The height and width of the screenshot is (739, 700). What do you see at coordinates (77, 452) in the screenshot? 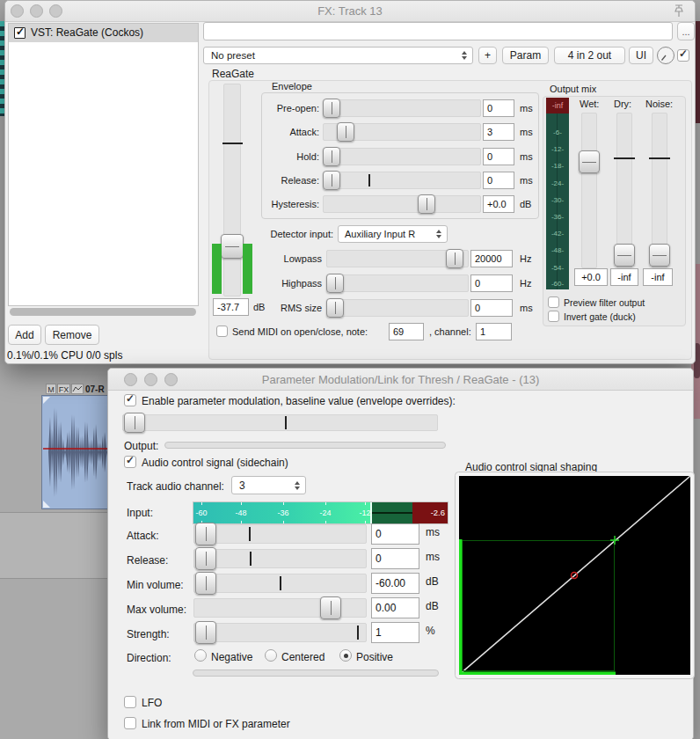
I see `waveform` at bounding box center [77, 452].